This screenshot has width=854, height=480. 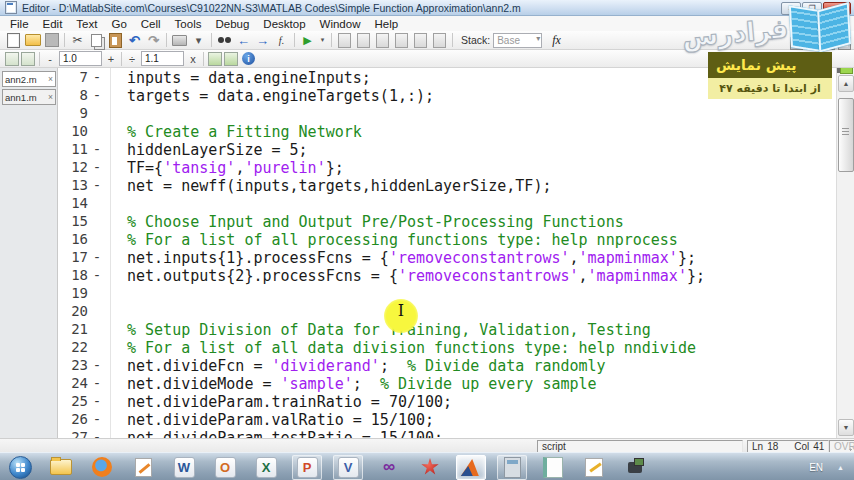 What do you see at coordinates (78, 40) in the screenshot?
I see `cut-icon: ✂` at bounding box center [78, 40].